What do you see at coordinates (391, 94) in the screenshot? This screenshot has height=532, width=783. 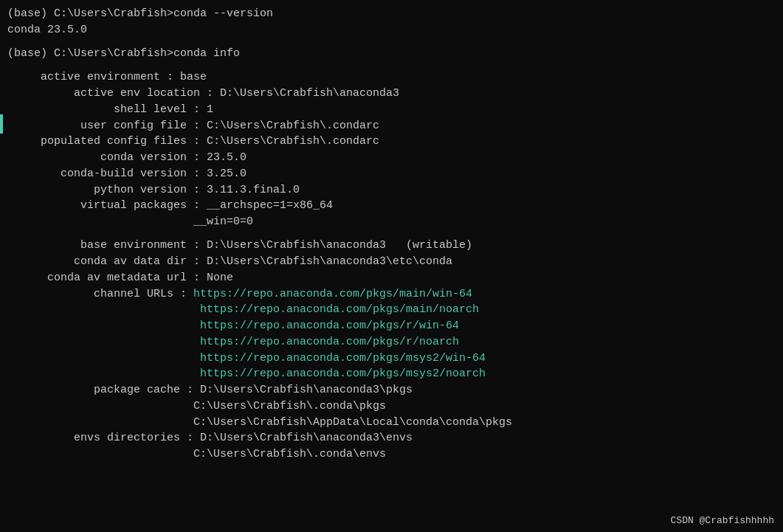 I see `terminal-line: active env location : D:\Users\Crabfish\…` at bounding box center [391, 94].